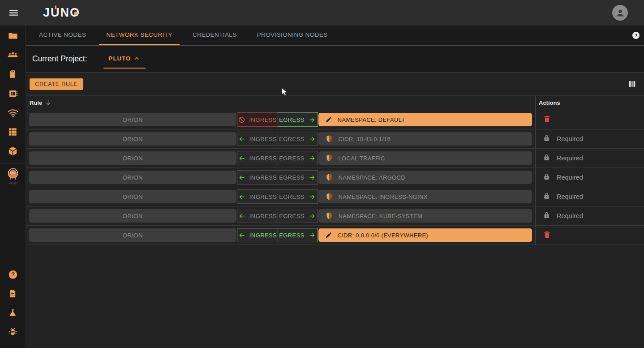 This screenshot has height=348, width=644. I want to click on rule-target-pill: LOCAL TRAFFIC, so click(425, 158).